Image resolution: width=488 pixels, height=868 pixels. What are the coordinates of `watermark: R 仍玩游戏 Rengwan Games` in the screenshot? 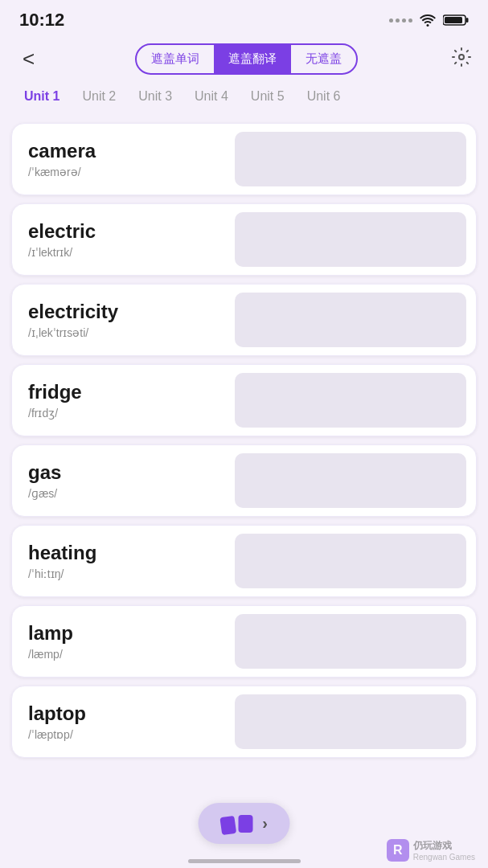 It's located at (431, 850).